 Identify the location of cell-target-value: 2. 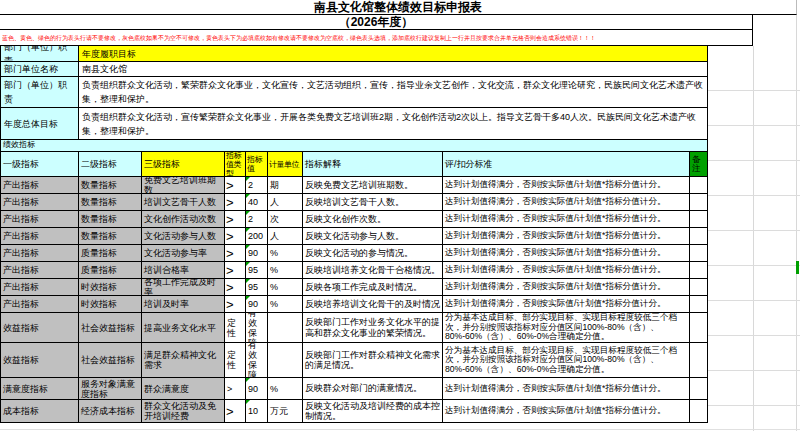
(257, 186).